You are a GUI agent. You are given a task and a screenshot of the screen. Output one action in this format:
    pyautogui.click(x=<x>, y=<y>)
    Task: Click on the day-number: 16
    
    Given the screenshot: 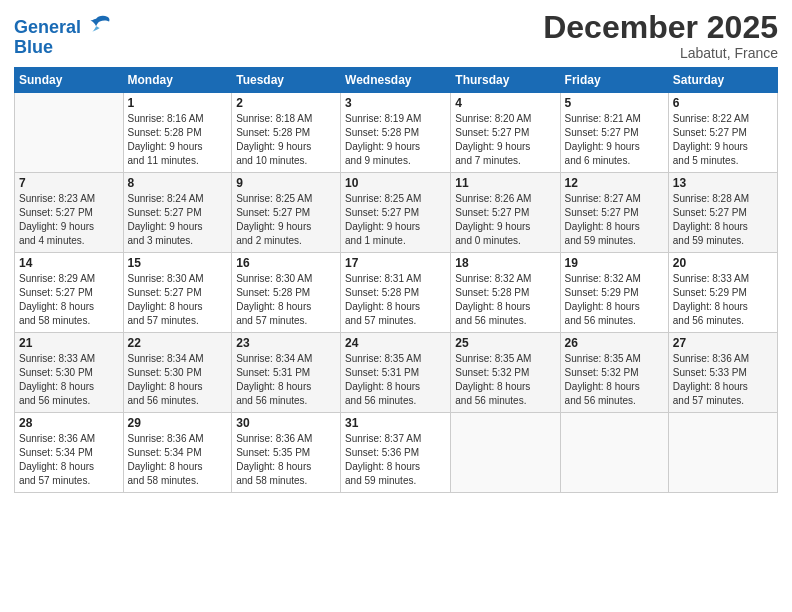 What is the action you would take?
    pyautogui.click(x=286, y=263)
    